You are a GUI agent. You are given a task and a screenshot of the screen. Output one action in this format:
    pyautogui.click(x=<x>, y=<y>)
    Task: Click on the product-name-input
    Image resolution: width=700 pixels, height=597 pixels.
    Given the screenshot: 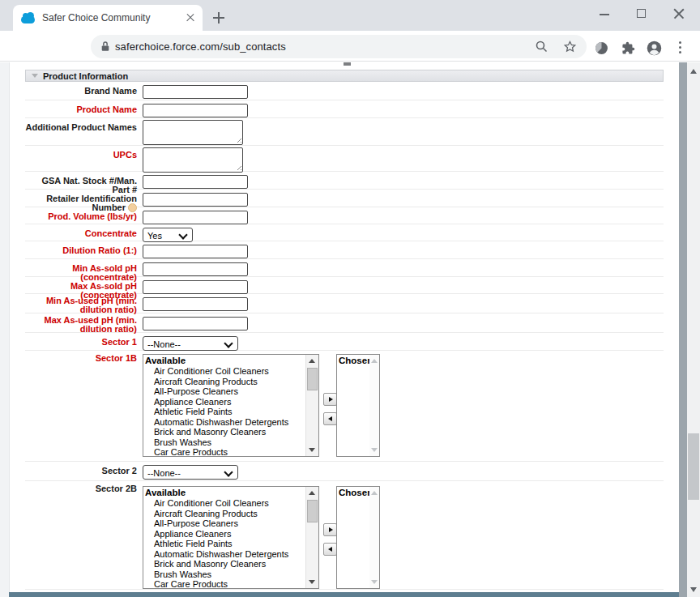 What is the action you would take?
    pyautogui.click(x=195, y=110)
    